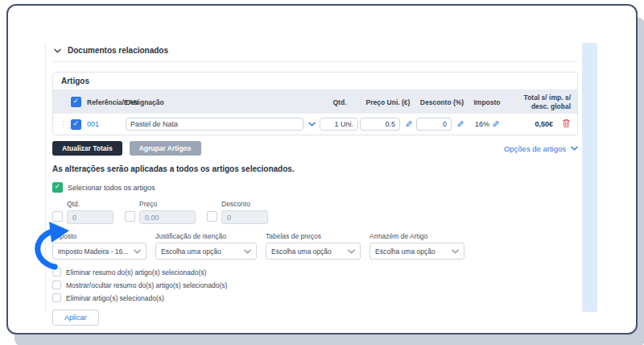 The image size is (644, 345). I want to click on column-header-designation: Designação, so click(214, 102).